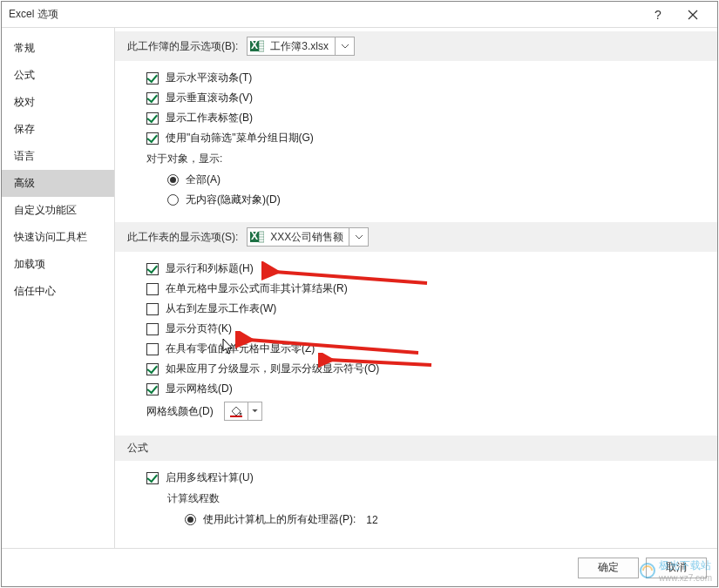 The height and width of the screenshot is (588, 719). Describe the element at coordinates (424, 411) in the screenshot. I see `gridline-color-row: 网格线颜色(D)` at that location.